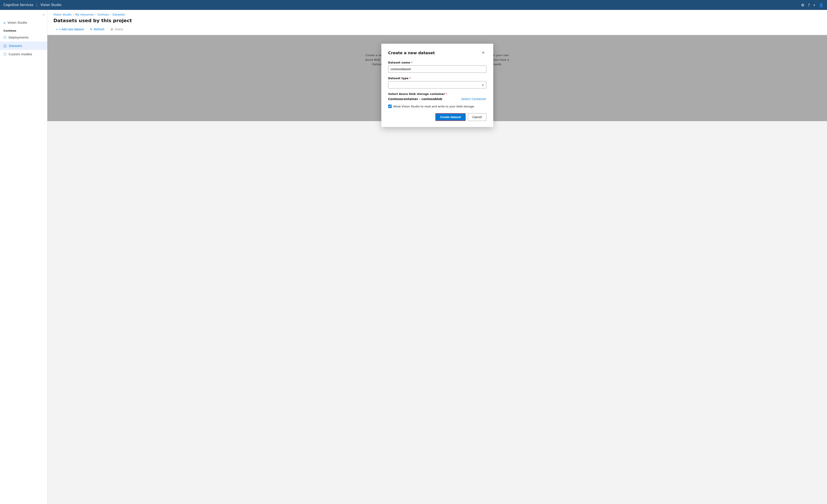  I want to click on sidebar-item-datasets: ◫ Datasets, so click(23, 46).